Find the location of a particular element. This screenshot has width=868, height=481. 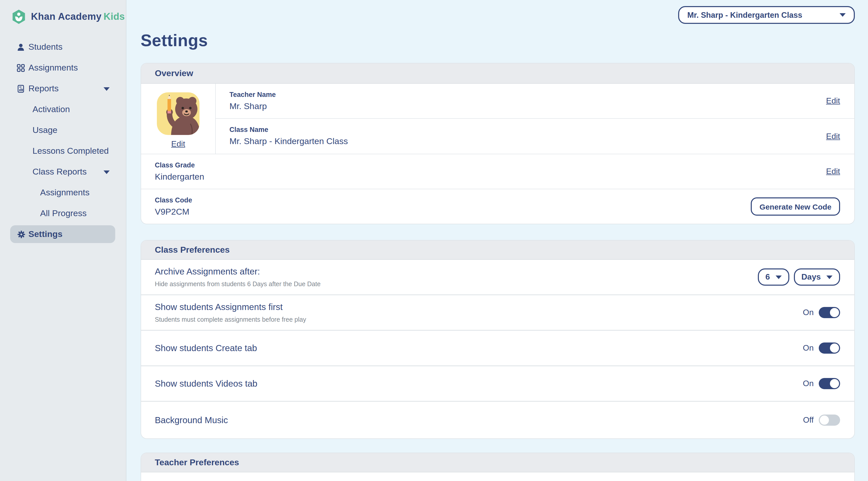

class-selector-value: Mr. Sharp - Kindergarten Class is located at coordinates (745, 15).